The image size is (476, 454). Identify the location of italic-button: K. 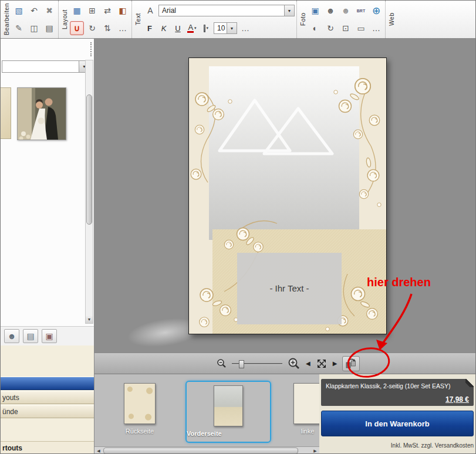
(164, 28).